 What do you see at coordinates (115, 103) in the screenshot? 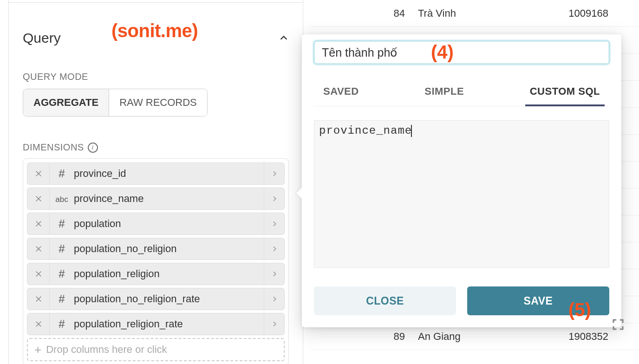
I see `query-mode-toggle: AGGREGATE RAW RECORDS` at bounding box center [115, 103].